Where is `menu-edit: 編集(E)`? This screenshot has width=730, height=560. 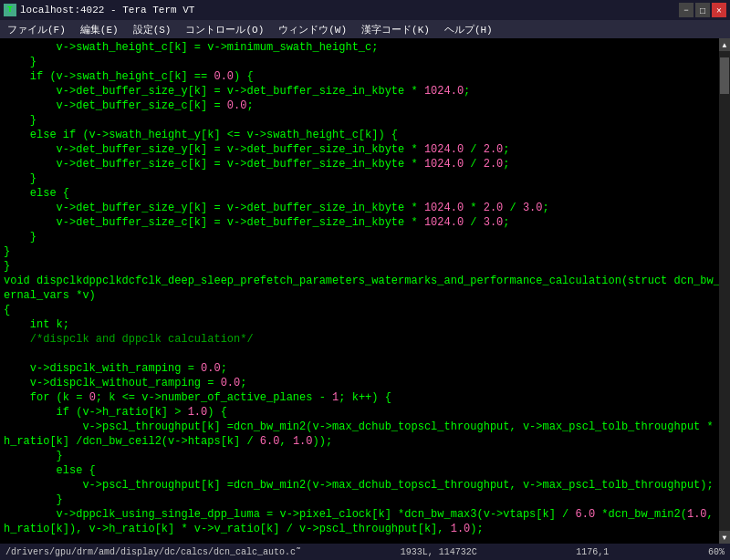
menu-edit: 編集(E) is located at coordinates (99, 29).